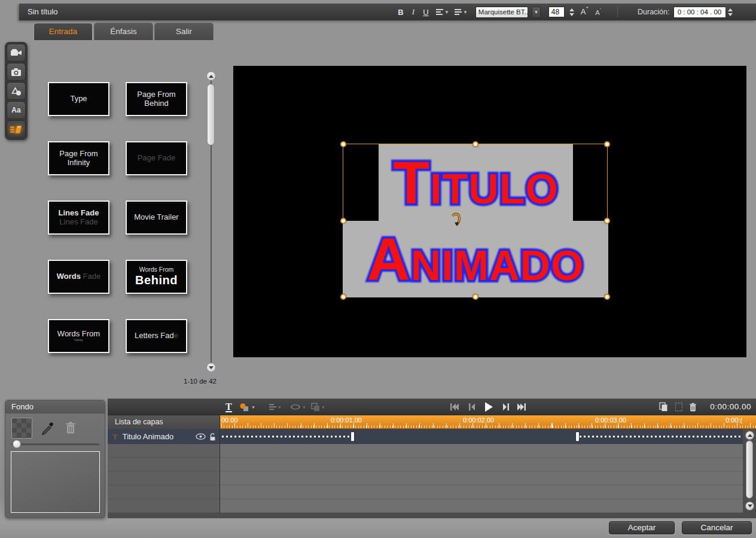 The image size is (756, 538). Describe the element at coordinates (426, 12) in the screenshot. I see `underline-button: U` at that location.